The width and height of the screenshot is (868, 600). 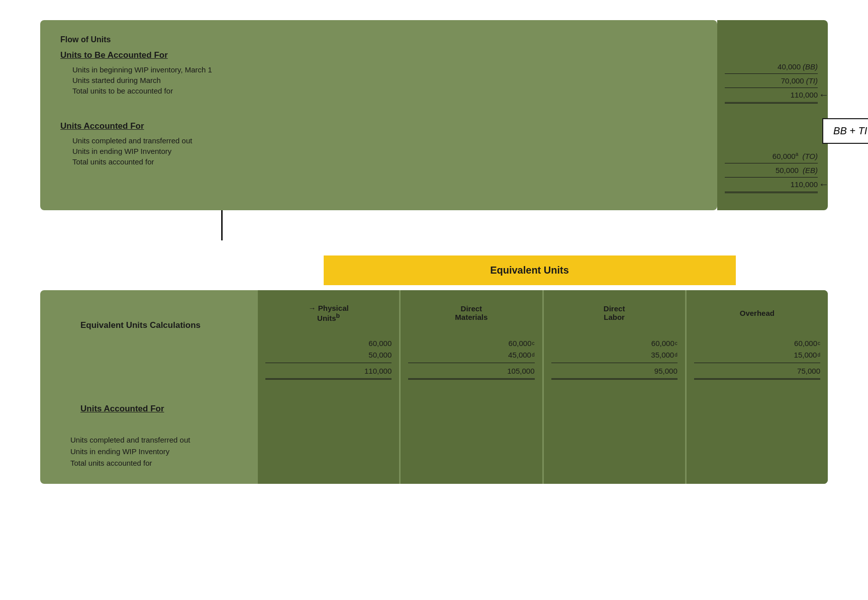 I want to click on row-label-total-af: Total units accounted for, so click(x=108, y=162).